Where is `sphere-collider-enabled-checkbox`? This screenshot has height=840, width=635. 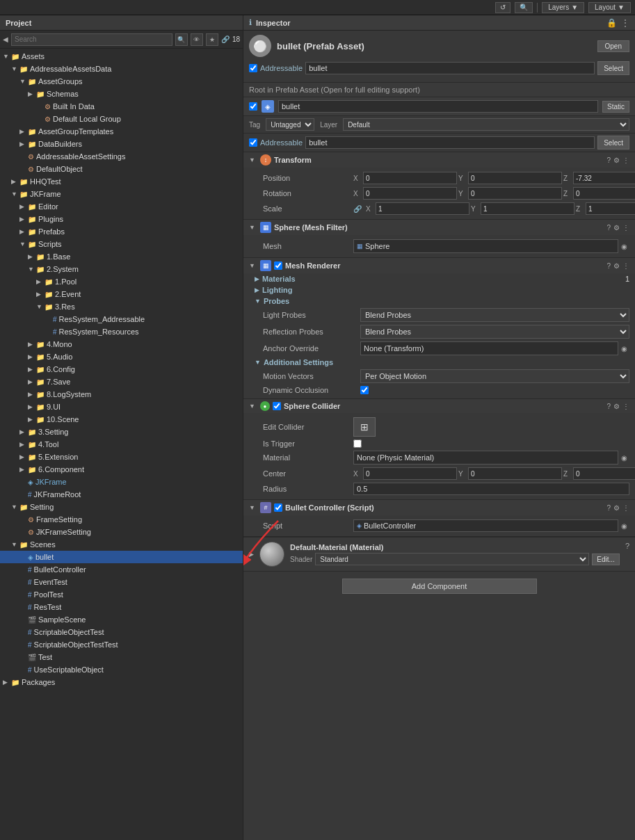
sphere-collider-enabled-checkbox is located at coordinates (277, 406).